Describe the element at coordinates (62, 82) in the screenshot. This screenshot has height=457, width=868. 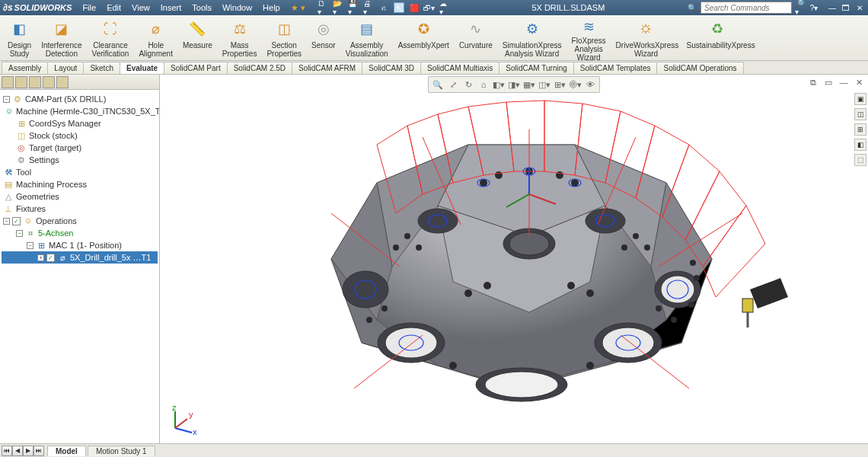
I see `cam-tab-icon` at that location.